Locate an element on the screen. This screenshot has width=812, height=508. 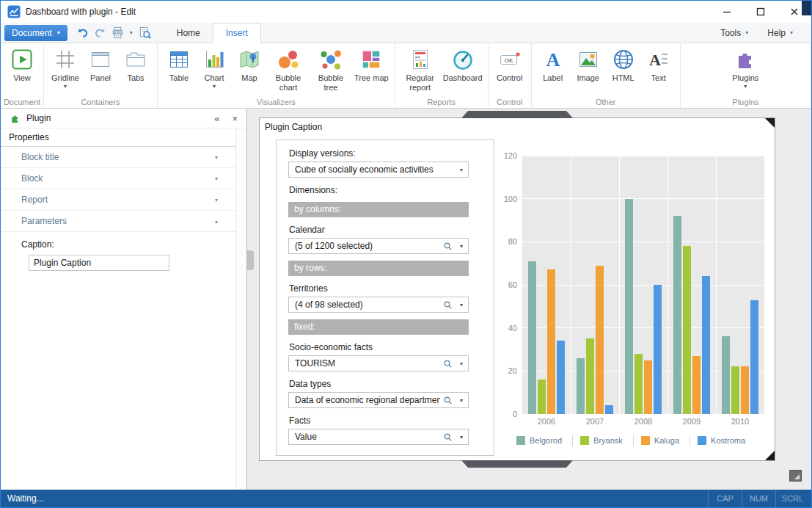
canvas-scroll-corner-button is located at coordinates (795, 476).